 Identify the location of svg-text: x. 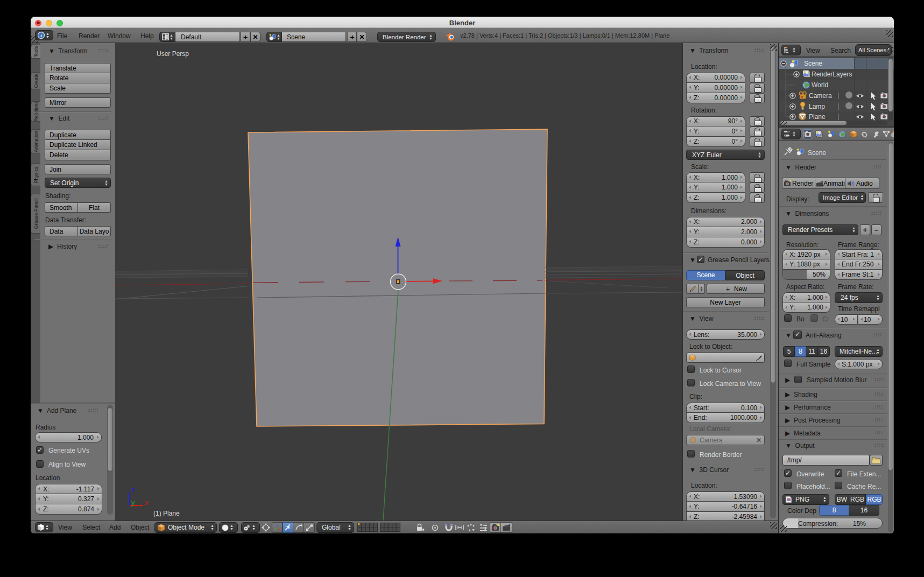
(146, 503).